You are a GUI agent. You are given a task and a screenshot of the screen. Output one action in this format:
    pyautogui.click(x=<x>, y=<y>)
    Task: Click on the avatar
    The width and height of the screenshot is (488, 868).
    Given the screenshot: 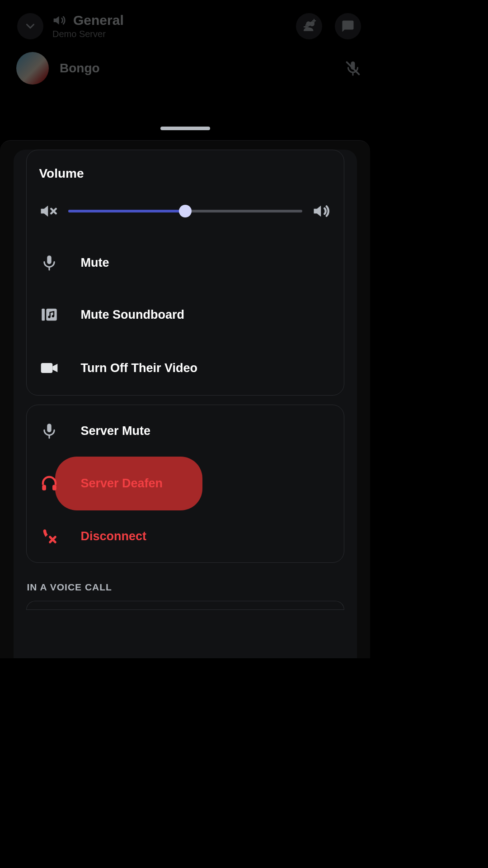 What is the action you would take?
    pyautogui.click(x=33, y=68)
    